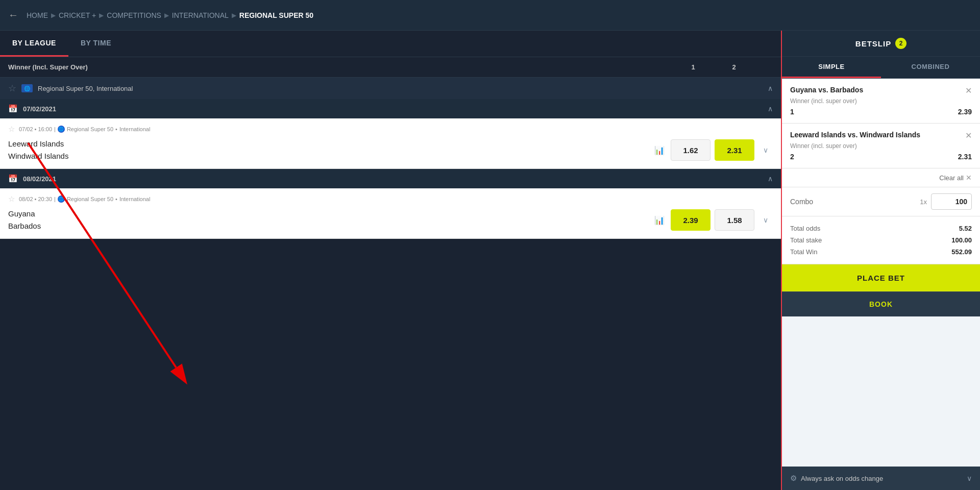 The image size is (980, 490). Describe the element at coordinates (37, 15) in the screenshot. I see `breadcrumb-home: HOME` at that location.